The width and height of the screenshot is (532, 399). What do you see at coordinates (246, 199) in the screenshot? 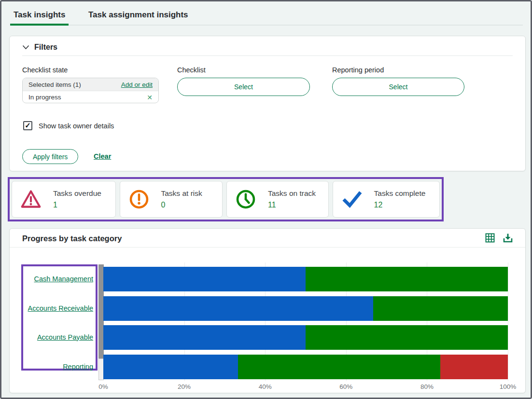
I see `clock-icon` at bounding box center [246, 199].